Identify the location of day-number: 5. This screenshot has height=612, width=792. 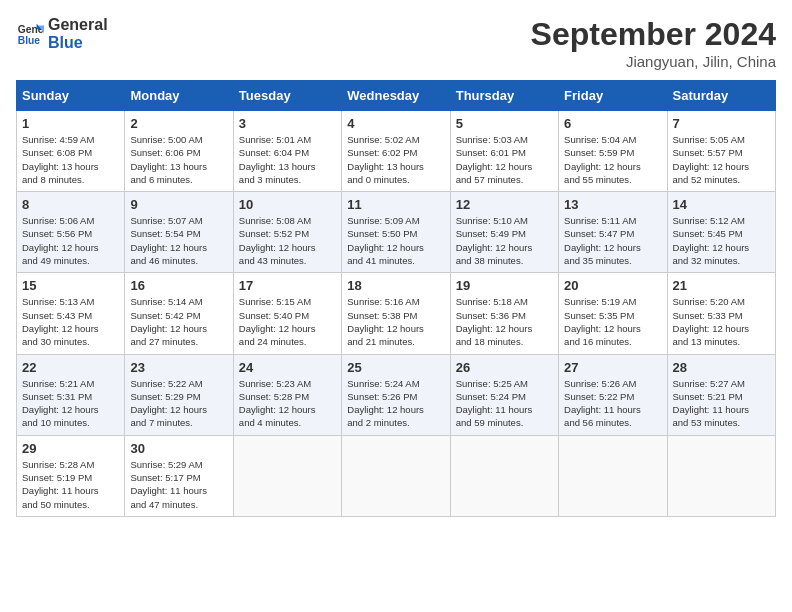
(504, 124).